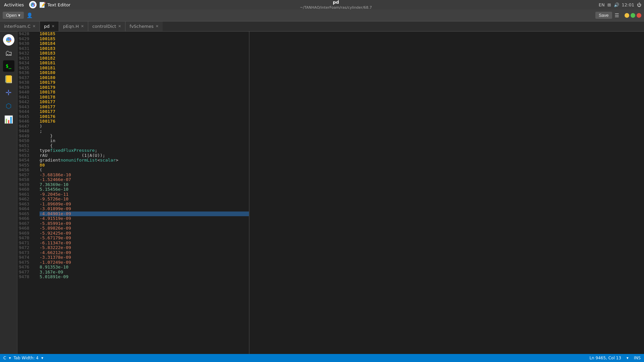 The width and height of the screenshot is (644, 362). Describe the element at coordinates (27, 97) in the screenshot. I see `line-number: 9441` at that location.